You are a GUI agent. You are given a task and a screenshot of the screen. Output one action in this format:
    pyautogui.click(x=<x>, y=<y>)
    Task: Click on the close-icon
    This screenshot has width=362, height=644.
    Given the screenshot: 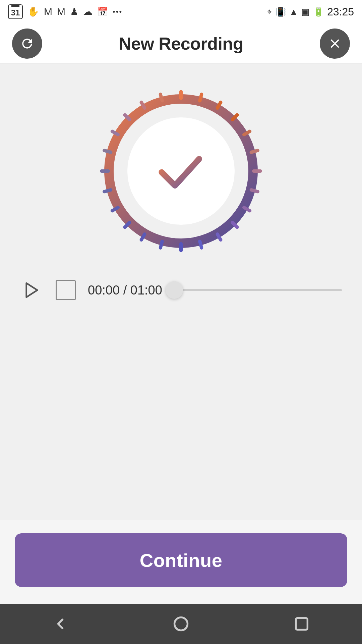 What is the action you would take?
    pyautogui.click(x=335, y=44)
    